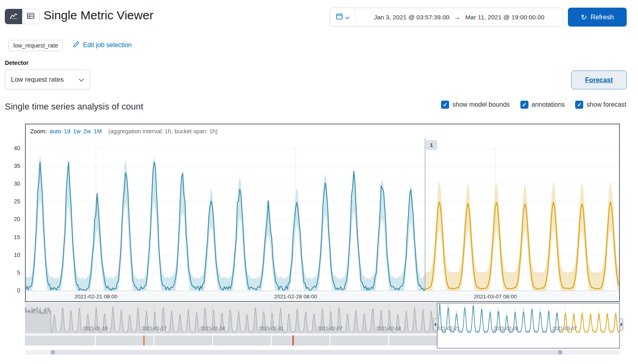 The width and height of the screenshot is (638, 364). Describe the element at coordinates (31, 17) in the screenshot. I see `table-view-button` at that location.